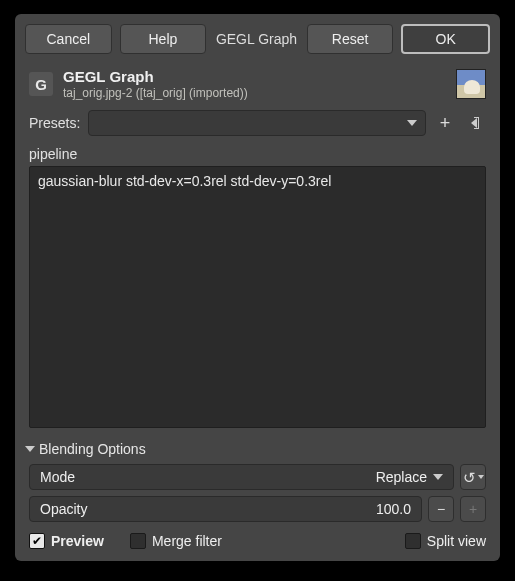 The height and width of the screenshot is (581, 515). Describe the element at coordinates (256, 39) in the screenshot. I see `dialog-title: GEGL Graph` at that location.